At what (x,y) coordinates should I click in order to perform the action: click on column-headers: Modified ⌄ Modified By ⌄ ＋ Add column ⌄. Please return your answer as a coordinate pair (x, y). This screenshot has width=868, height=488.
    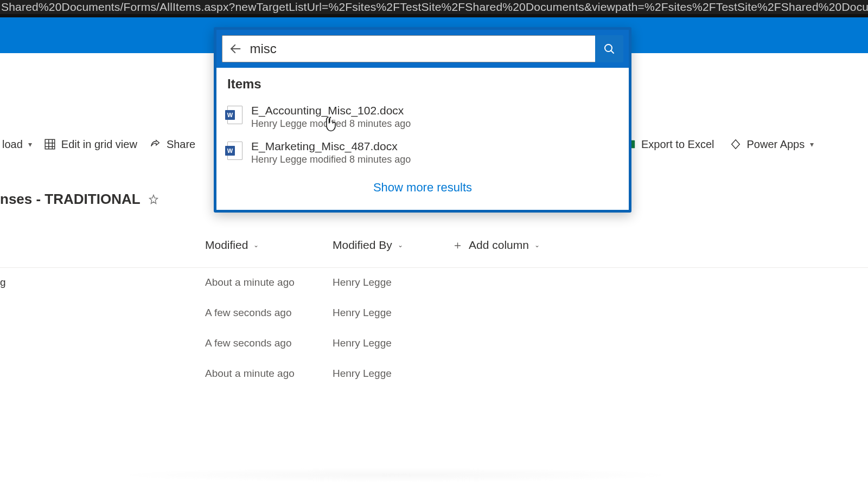
    Looking at the image, I should click on (434, 250).